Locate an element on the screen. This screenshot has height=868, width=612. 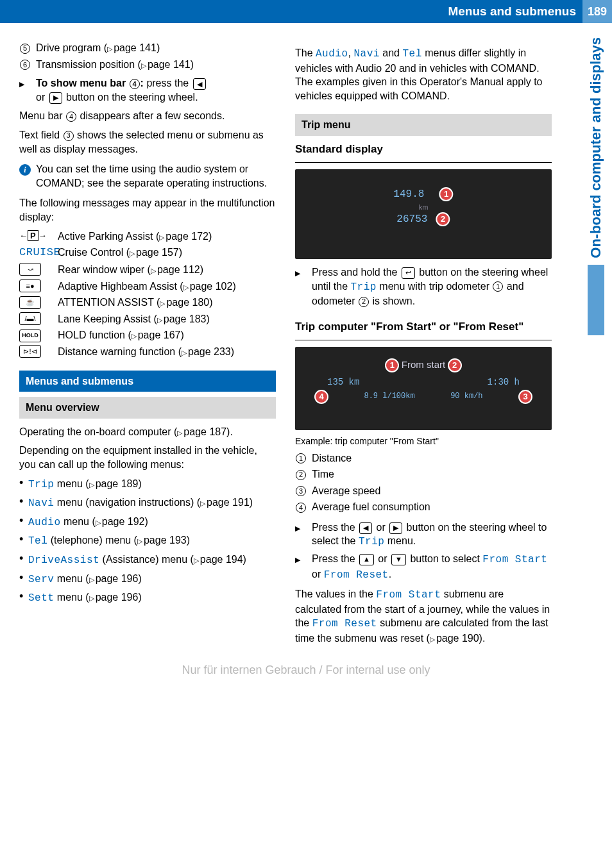
display-screenshot-standard: 149.8 1 km 26753 2 is located at coordinates (423, 214).